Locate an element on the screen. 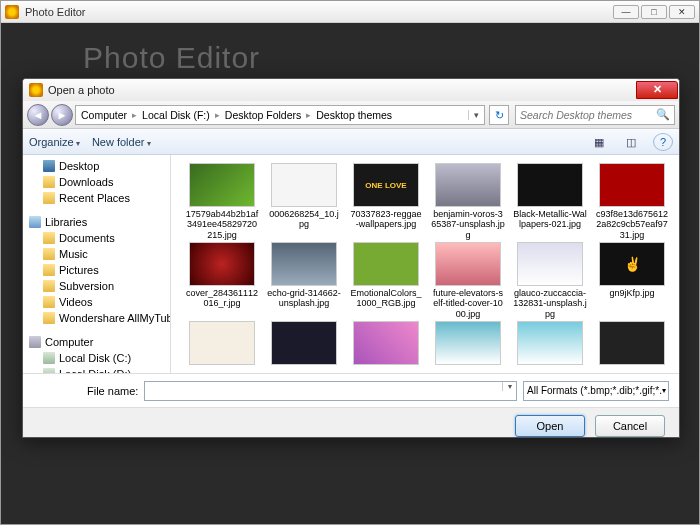 The image size is (700, 525). sidebar-item-videos: Videos is located at coordinates (96, 302).